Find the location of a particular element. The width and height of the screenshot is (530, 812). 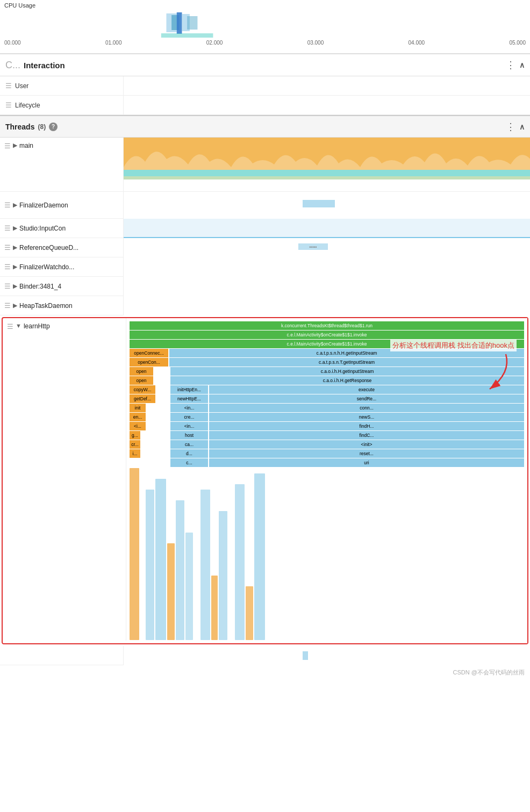

stack-reset: reset... is located at coordinates (367, 454).